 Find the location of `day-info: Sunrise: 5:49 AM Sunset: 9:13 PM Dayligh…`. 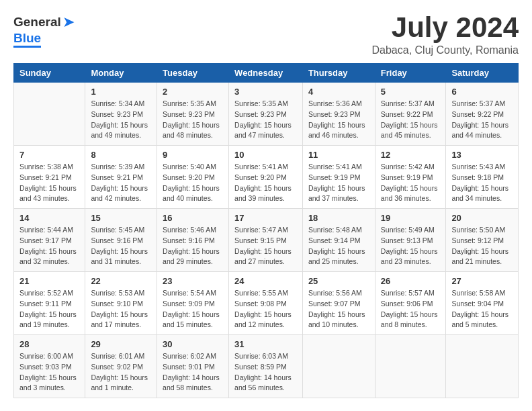

day-info: Sunrise: 5:49 AM Sunset: 9:13 PM Dayligh… is located at coordinates (411, 246).